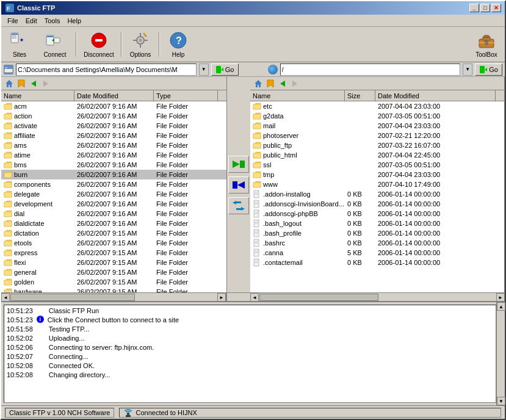 The height and width of the screenshot is (420, 506). I want to click on remote-file-row: tmp 2007-04-04 23:03:00, so click(377, 175).